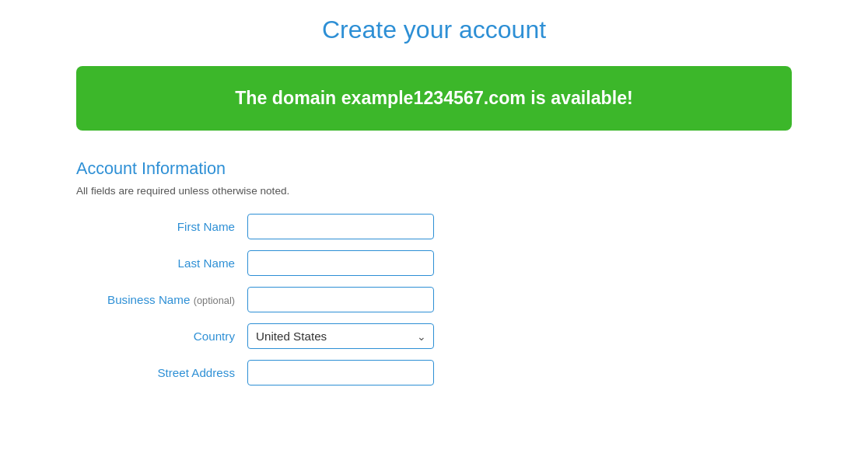 The height and width of the screenshot is (457, 868). I want to click on section-title: Account Information, so click(434, 169).